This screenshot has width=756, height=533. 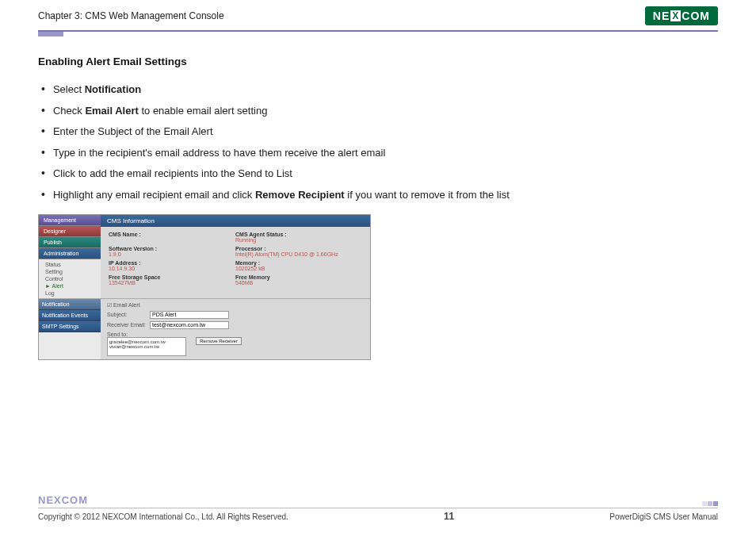 I want to click on list-item: Select Notification, so click(x=380, y=90).